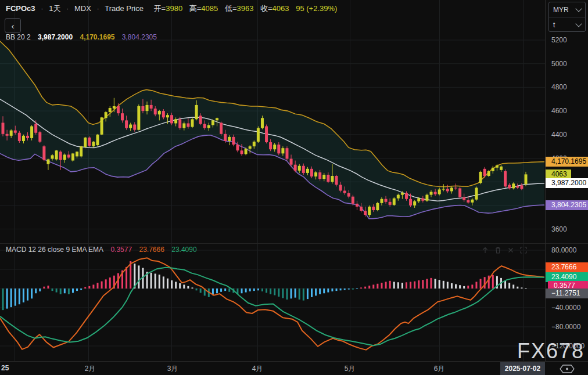 This screenshot has width=588, height=375. What do you see at coordinates (567, 161) in the screenshot?
I see `price-value-label: 4,170.1695` at bounding box center [567, 161].